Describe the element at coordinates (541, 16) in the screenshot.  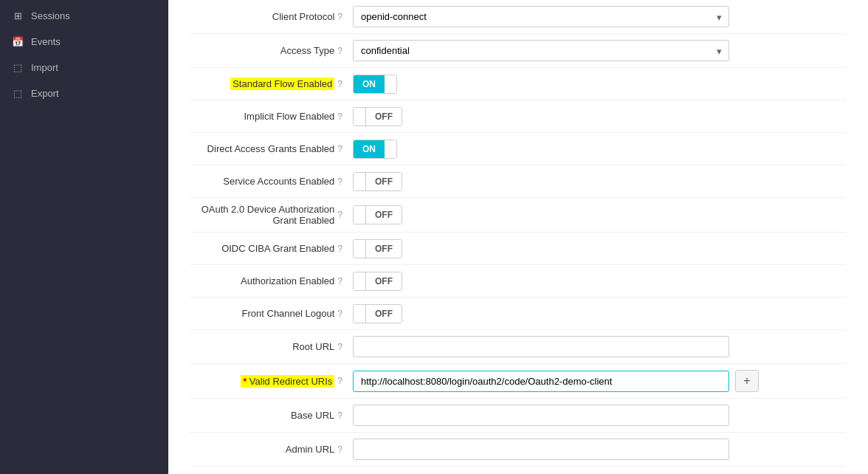
I see `client-protocol-dropdown-wrapper: openid-connect saml` at that location.